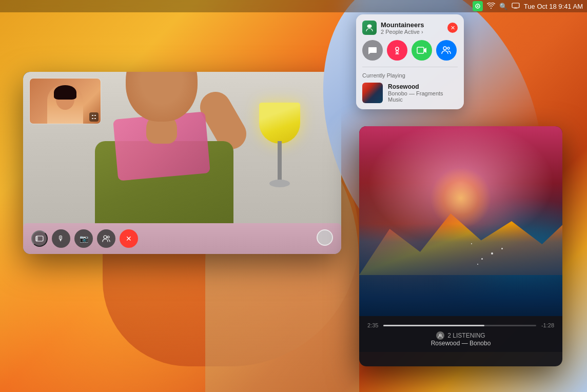 The height and width of the screenshot is (392, 587). I want to click on audio-call-button, so click(397, 50).